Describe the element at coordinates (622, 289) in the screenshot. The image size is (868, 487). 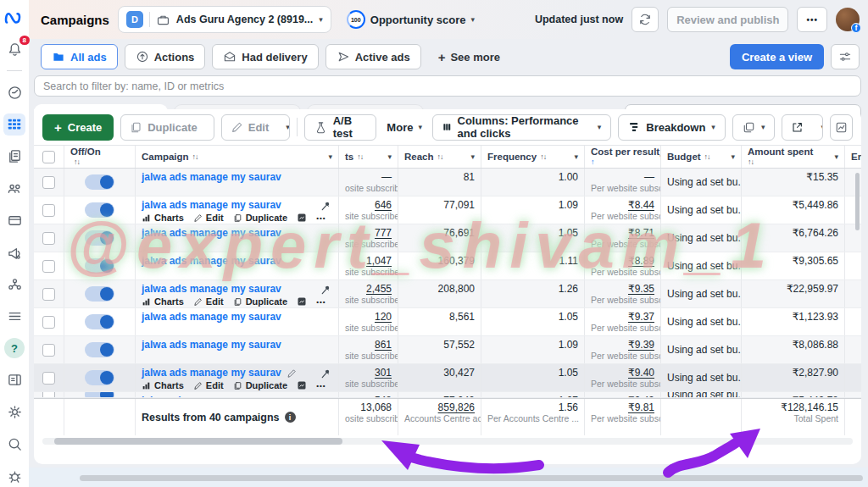
I see `cost-per-result-link: ₹9.35` at that location.